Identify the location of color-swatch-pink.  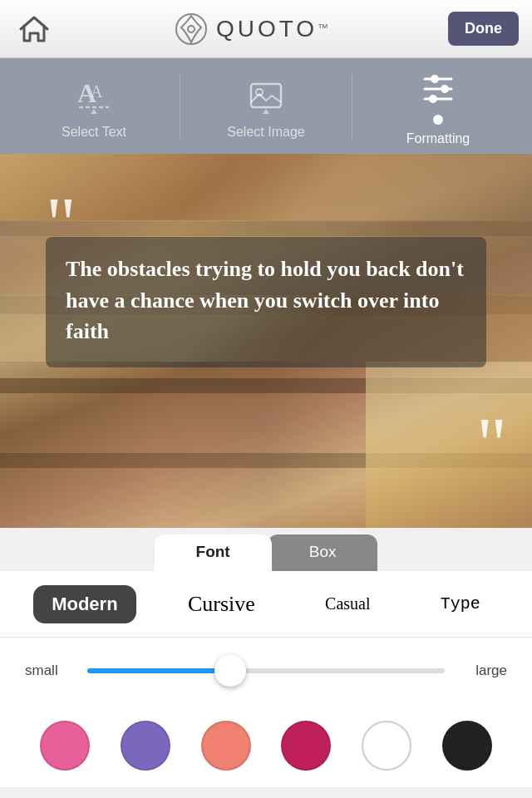
(65, 746).